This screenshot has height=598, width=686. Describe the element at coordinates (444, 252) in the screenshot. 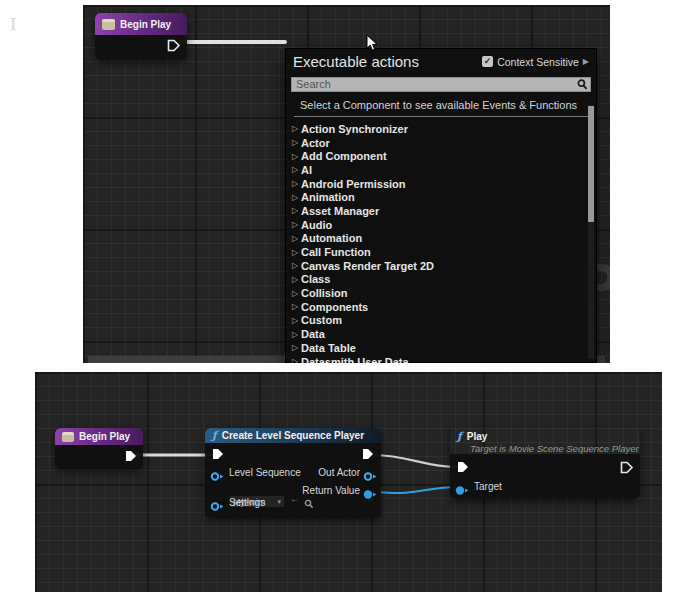

I see `category-item: ▷ Call Function` at that location.